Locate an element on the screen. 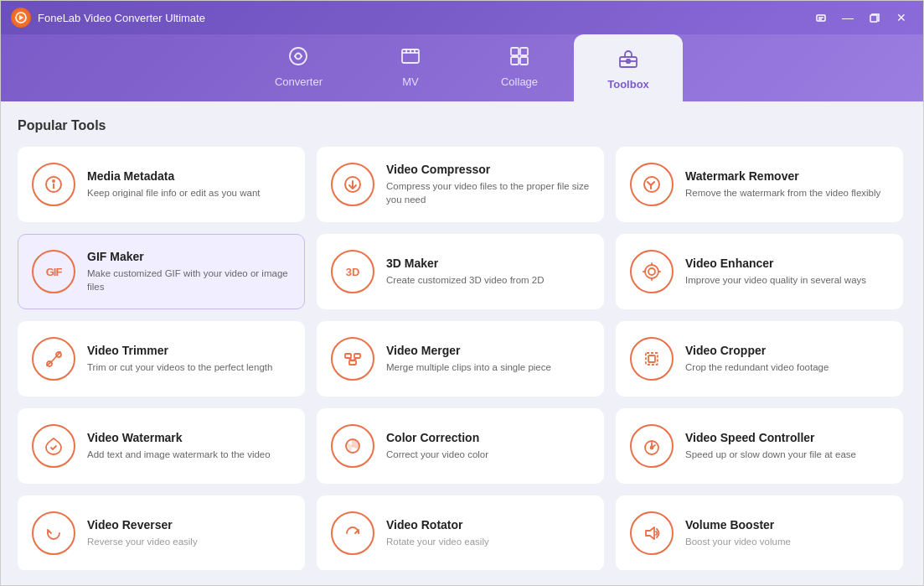  video-speed-name: Video Speed Controller is located at coordinates (787, 438).